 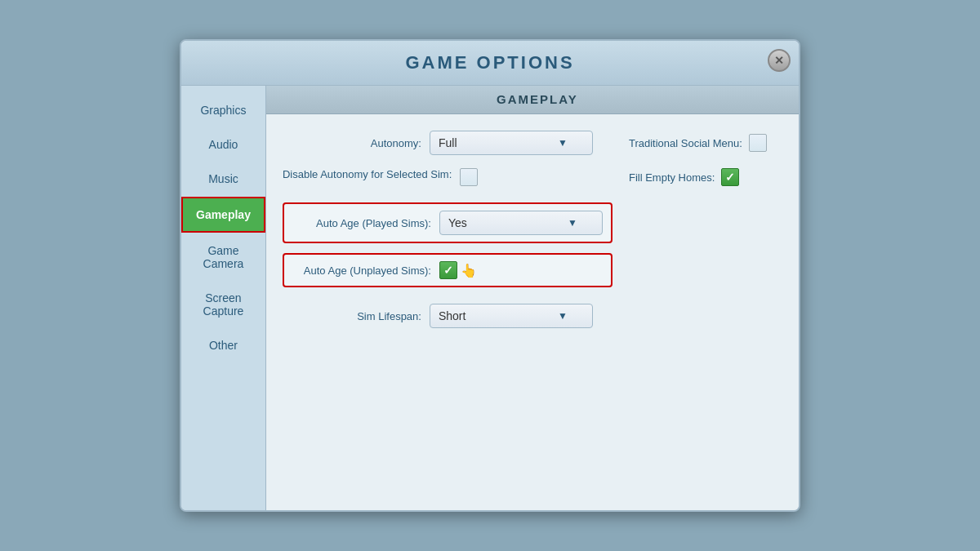 What do you see at coordinates (448, 236) in the screenshot?
I see `left-column: Autonomy: Full ▼ Disable Autonomy for Se…` at bounding box center [448, 236].